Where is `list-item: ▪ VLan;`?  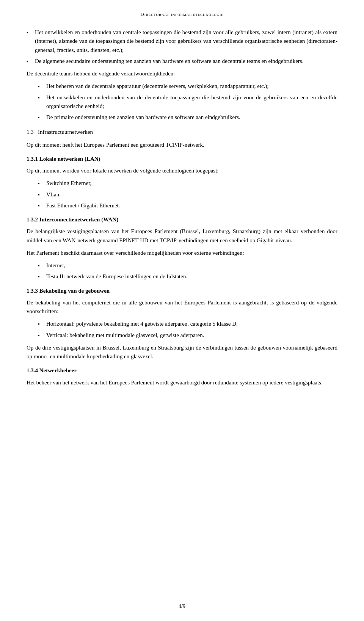 list-item: ▪ VLan; is located at coordinates (188, 195).